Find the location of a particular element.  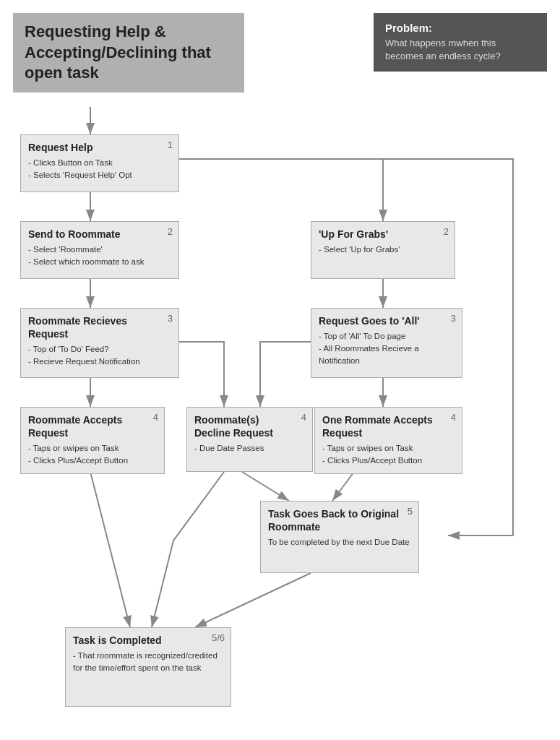

step-num-2-left: 2 is located at coordinates (171, 231).